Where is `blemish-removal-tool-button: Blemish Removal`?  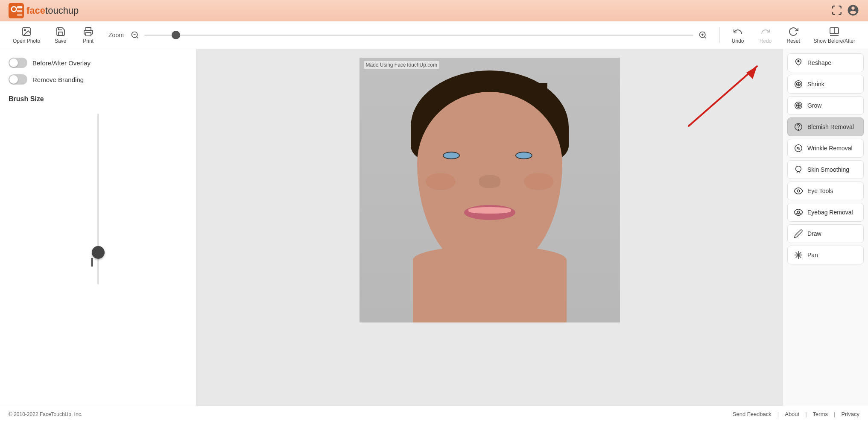
blemish-removal-tool-button: Blemish Removal is located at coordinates (826, 127).